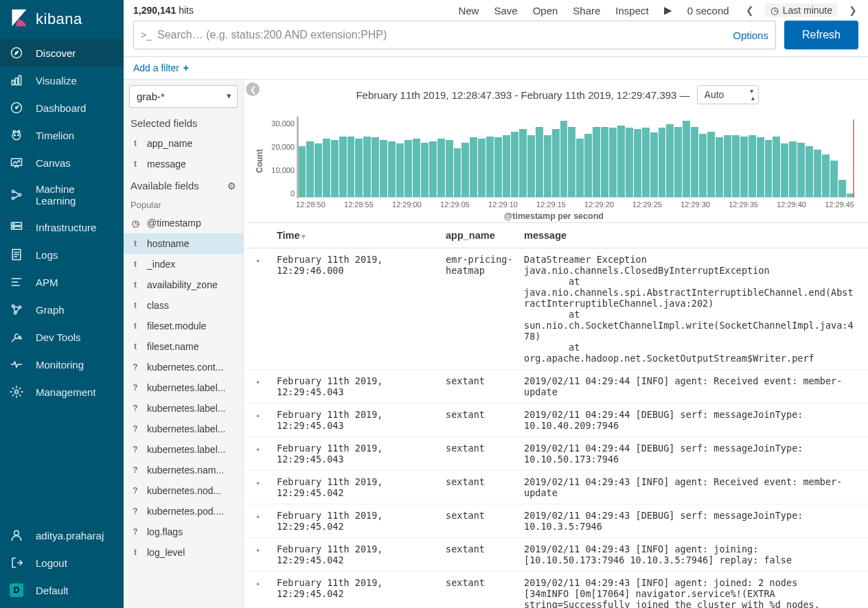  What do you see at coordinates (361, 235) in the screenshot?
I see `col-time: Time▾` at bounding box center [361, 235].